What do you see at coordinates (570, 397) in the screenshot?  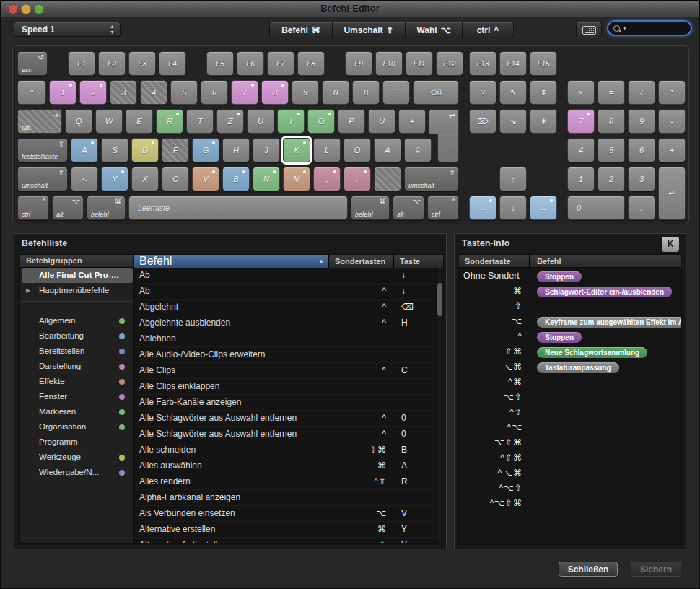 I see `tasteninfo-row: ⌥⇧` at bounding box center [570, 397].